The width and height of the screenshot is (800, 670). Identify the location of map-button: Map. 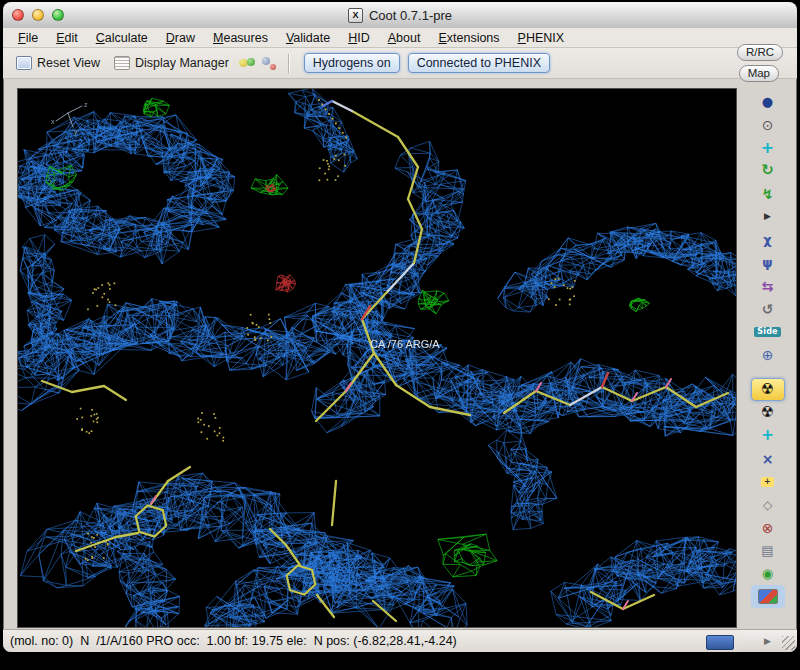
(759, 74).